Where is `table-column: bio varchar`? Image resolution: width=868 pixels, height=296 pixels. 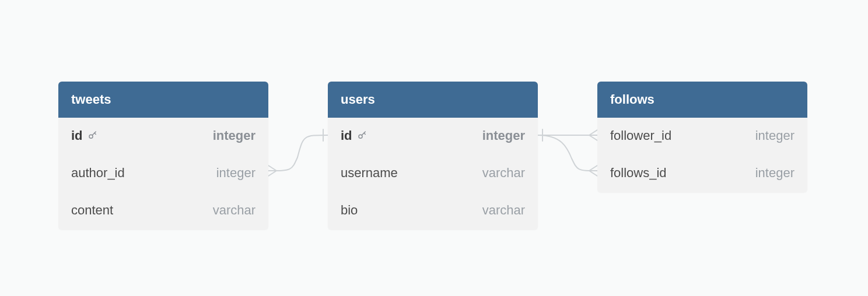
table-column: bio varchar is located at coordinates (433, 211).